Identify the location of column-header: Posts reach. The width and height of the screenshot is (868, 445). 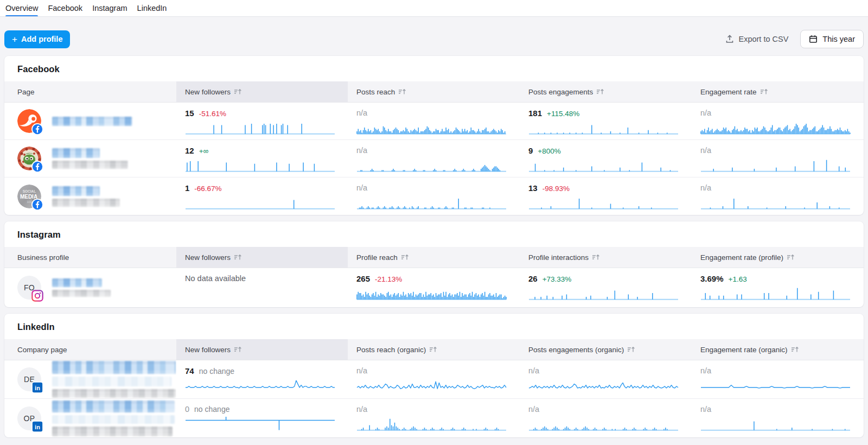
(434, 92).